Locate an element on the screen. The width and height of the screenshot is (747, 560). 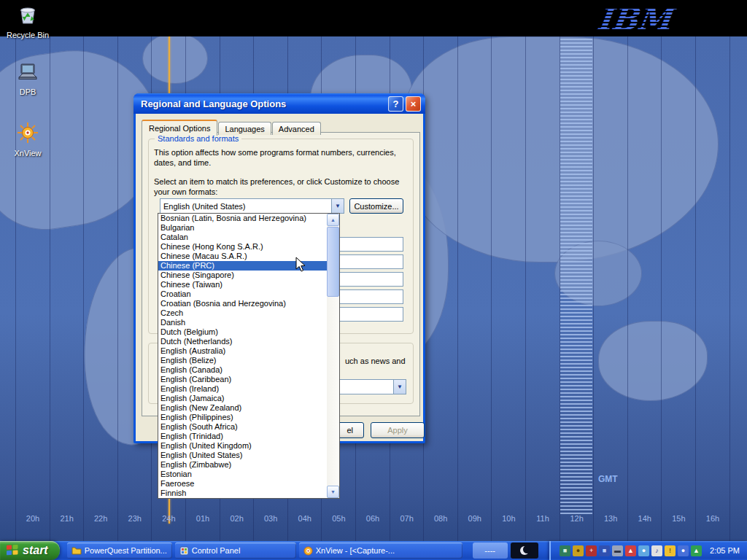
help-button: ? is located at coordinates (395, 104).